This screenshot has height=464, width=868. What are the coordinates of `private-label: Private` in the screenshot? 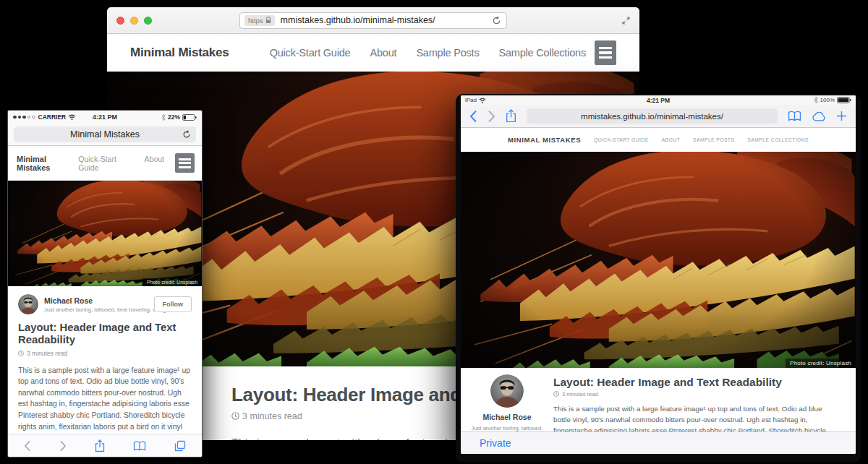 It's located at (495, 443).